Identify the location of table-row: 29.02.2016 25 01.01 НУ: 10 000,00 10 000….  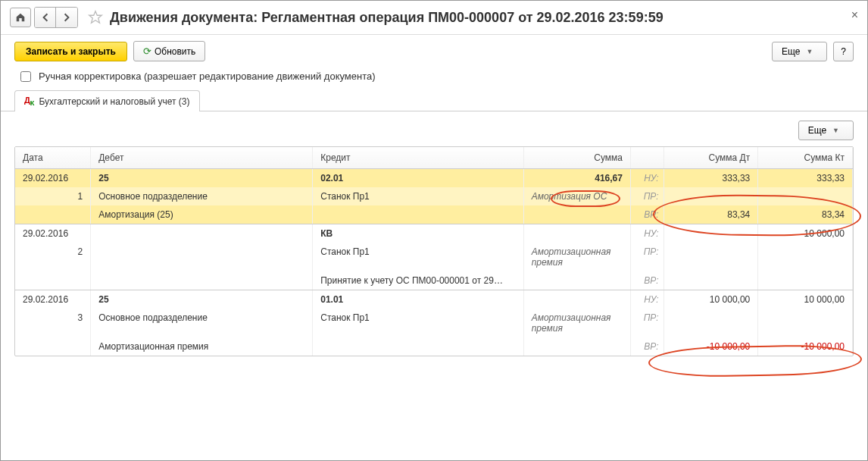
(434, 300).